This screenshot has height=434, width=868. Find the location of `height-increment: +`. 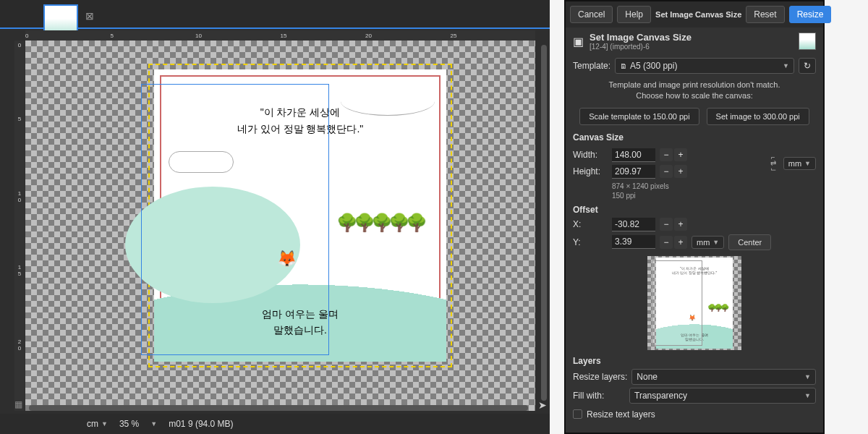

height-increment: + is located at coordinates (681, 171).